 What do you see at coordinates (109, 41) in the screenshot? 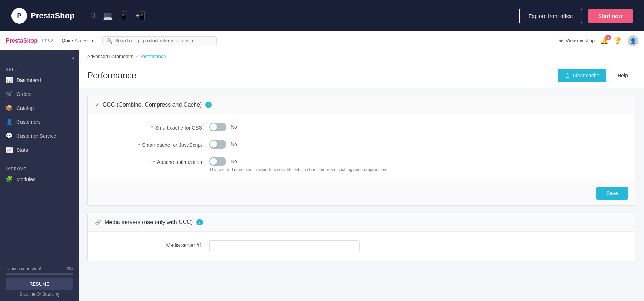
I see `search-icon: 🔍` at bounding box center [109, 41].